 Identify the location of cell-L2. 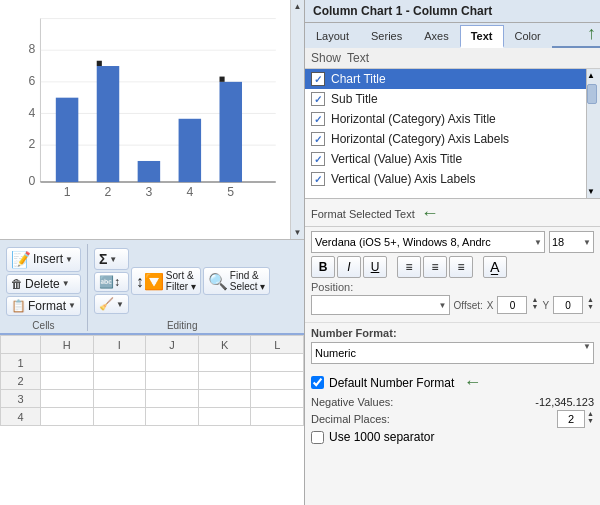
(278, 381).